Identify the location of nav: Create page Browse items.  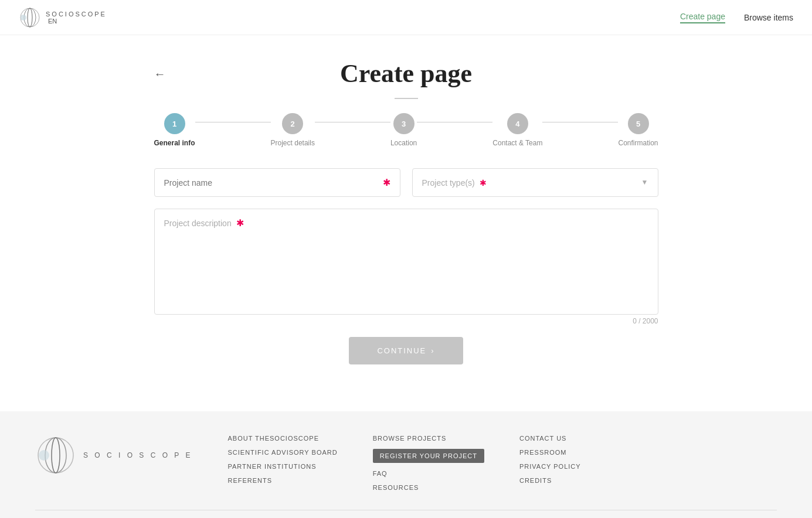
(736, 18).